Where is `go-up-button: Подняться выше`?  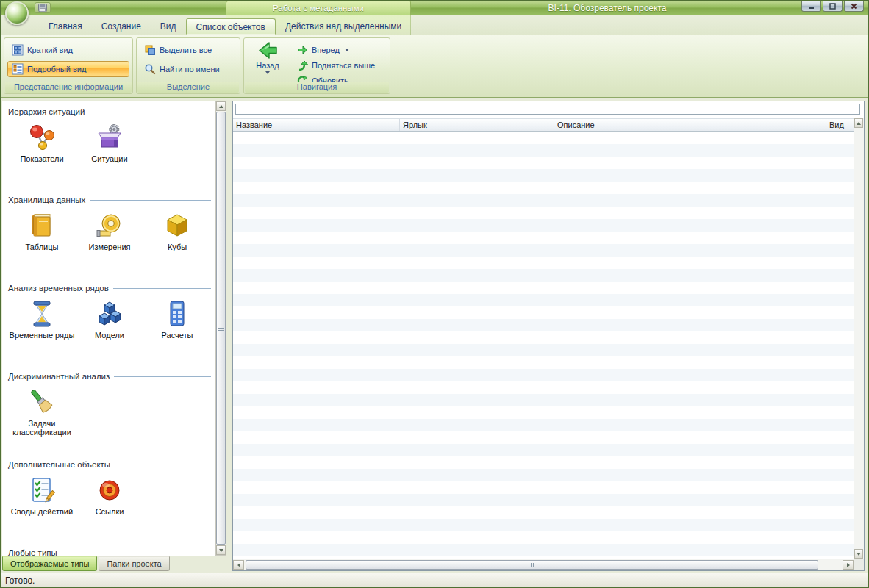
go-up-button: Подняться выше is located at coordinates (340, 65).